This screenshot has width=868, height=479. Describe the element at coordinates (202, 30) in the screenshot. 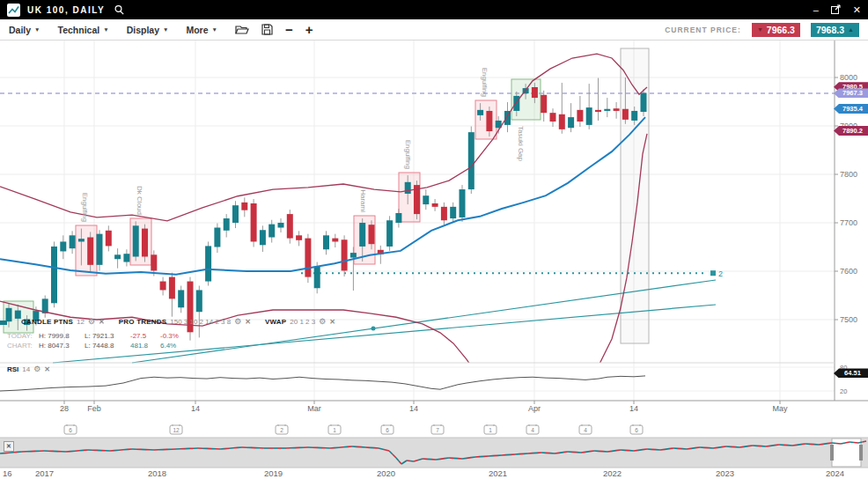

I see `menu-more: More▼` at that location.